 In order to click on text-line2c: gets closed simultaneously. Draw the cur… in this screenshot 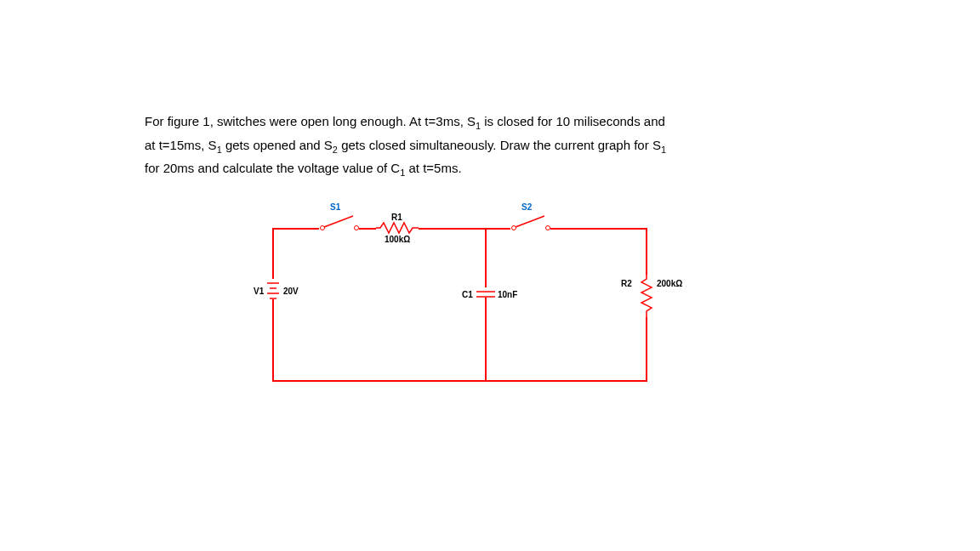, I will do `click(499, 145)`.